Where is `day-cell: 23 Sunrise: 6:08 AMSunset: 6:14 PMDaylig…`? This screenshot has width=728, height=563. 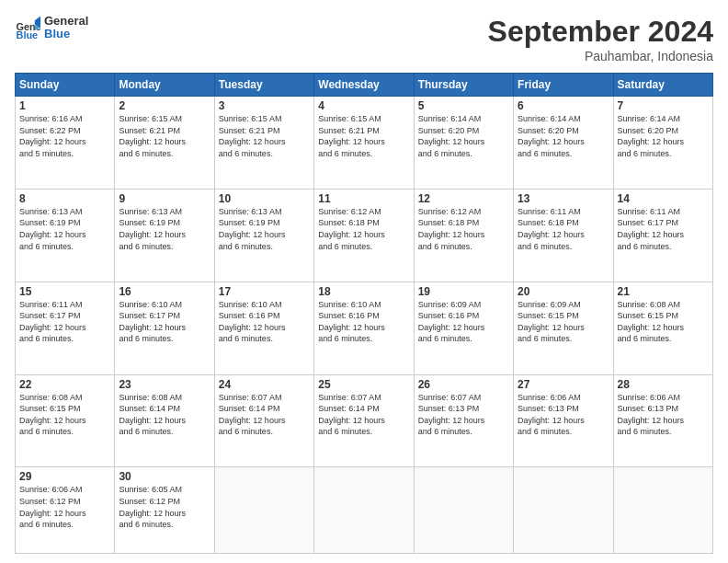
day-cell: 23 Sunrise: 6:08 AMSunset: 6:14 PMDaylig… is located at coordinates (165, 421).